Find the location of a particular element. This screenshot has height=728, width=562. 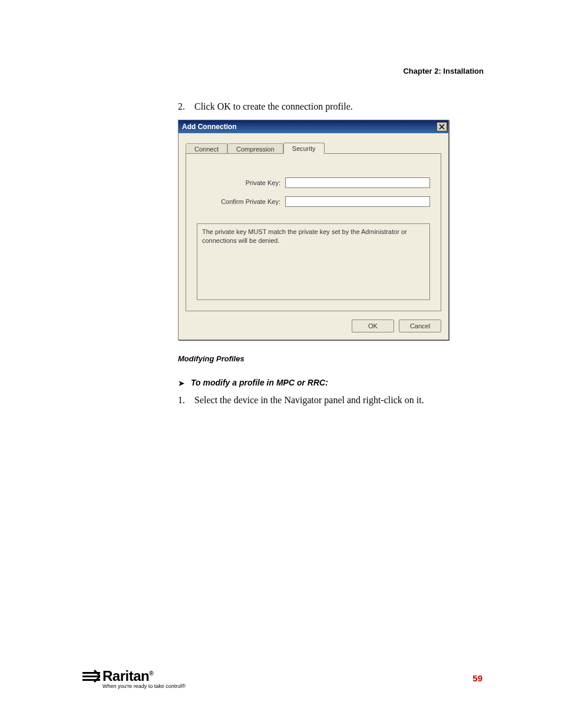

cancel-button: Cancel is located at coordinates (420, 326).